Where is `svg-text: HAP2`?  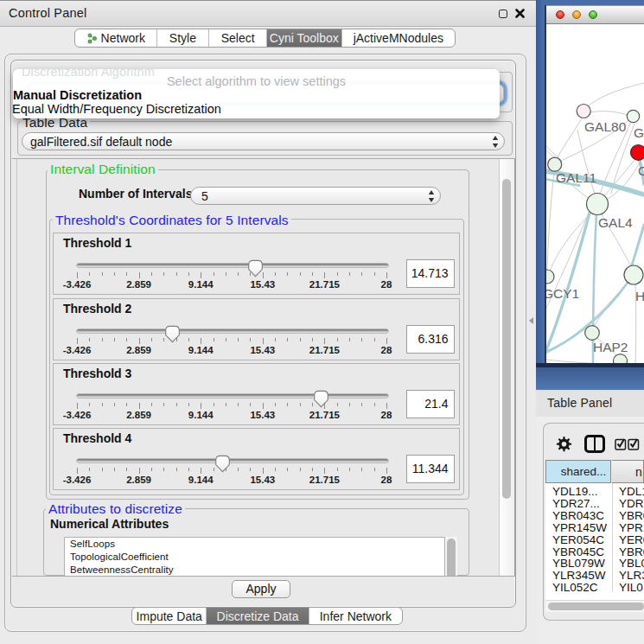
svg-text: HAP2 is located at coordinates (610, 348).